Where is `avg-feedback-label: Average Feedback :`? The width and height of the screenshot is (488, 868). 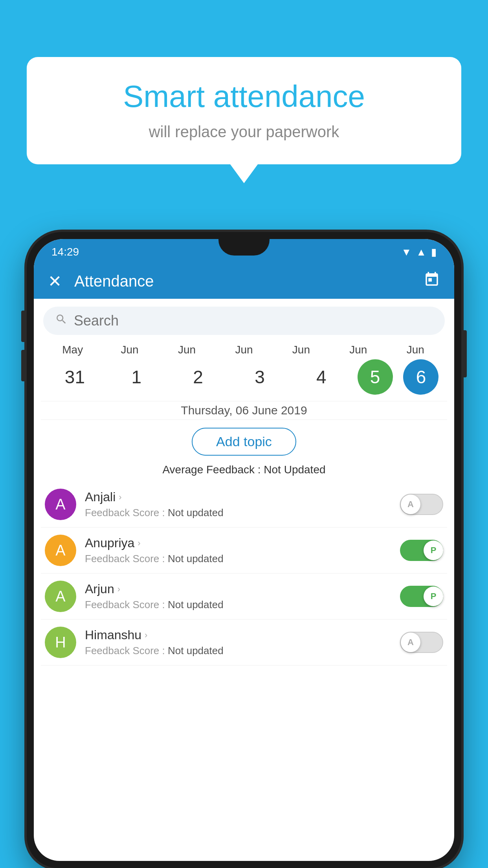
avg-feedback-label: Average Feedback : is located at coordinates (211, 469).